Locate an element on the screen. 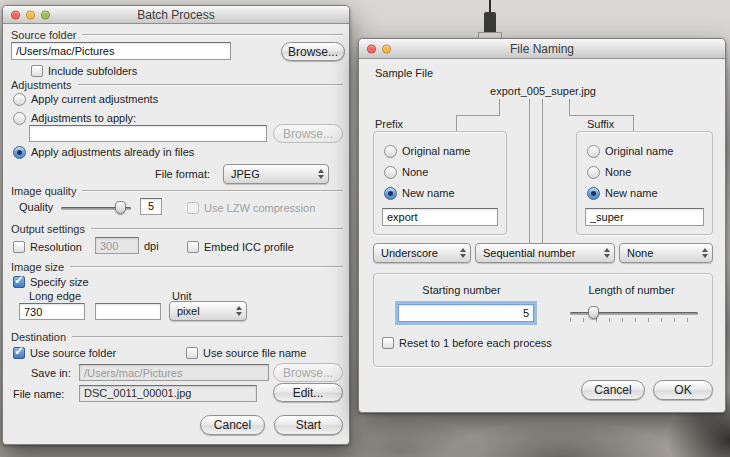 The height and width of the screenshot is (457, 730). starting-number-input is located at coordinates (466, 313).